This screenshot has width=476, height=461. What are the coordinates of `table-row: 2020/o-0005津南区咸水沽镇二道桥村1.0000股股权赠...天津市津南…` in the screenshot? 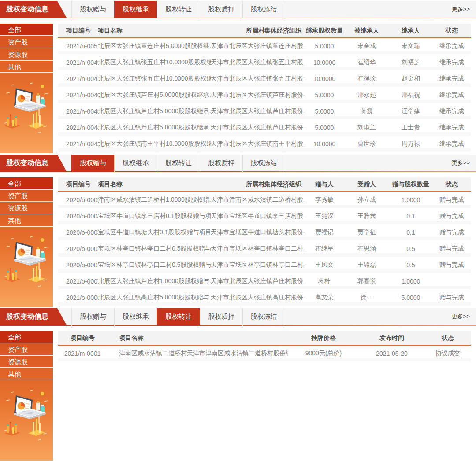 It's located at (264, 200).